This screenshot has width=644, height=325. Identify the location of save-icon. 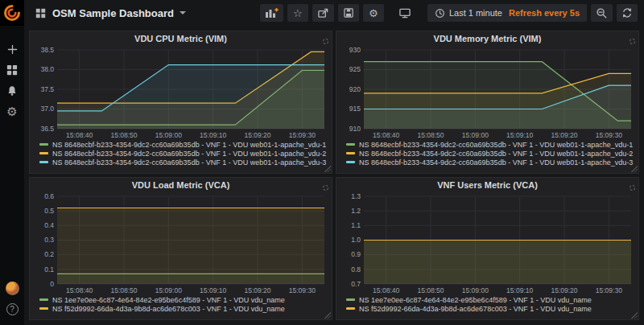
(349, 13).